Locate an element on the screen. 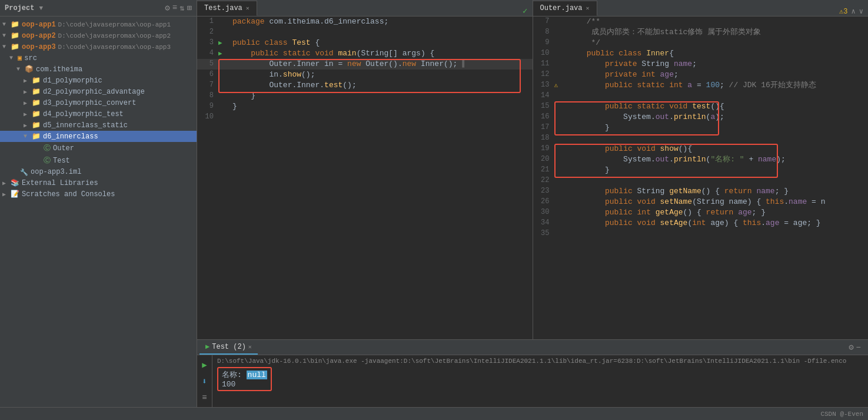  right-editor-tabs: Outer.java ✕ ⚠3 ∧ ∨ is located at coordinates (701, 8).